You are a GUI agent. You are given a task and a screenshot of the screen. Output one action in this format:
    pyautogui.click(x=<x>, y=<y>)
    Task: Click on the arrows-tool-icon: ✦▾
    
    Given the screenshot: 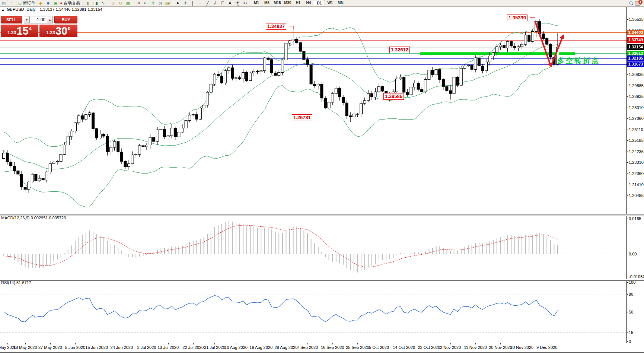 What is the action you would take?
    pyautogui.click(x=245, y=3)
    